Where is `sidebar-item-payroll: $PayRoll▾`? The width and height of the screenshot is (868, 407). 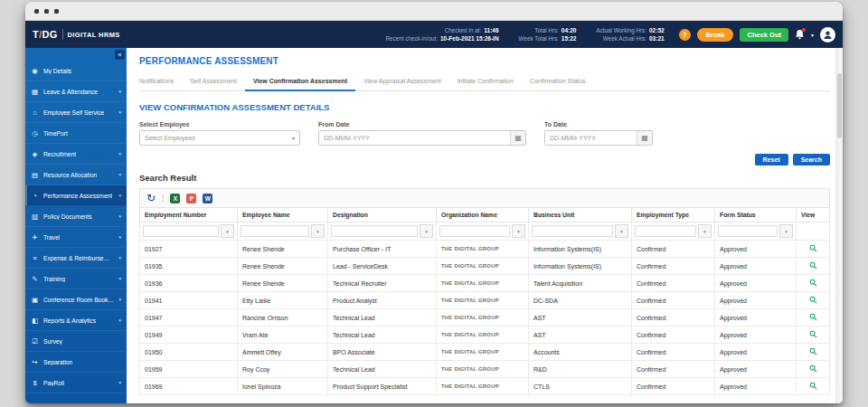 sidebar-item-payroll: $PayRoll▾ is located at coordinates (76, 383).